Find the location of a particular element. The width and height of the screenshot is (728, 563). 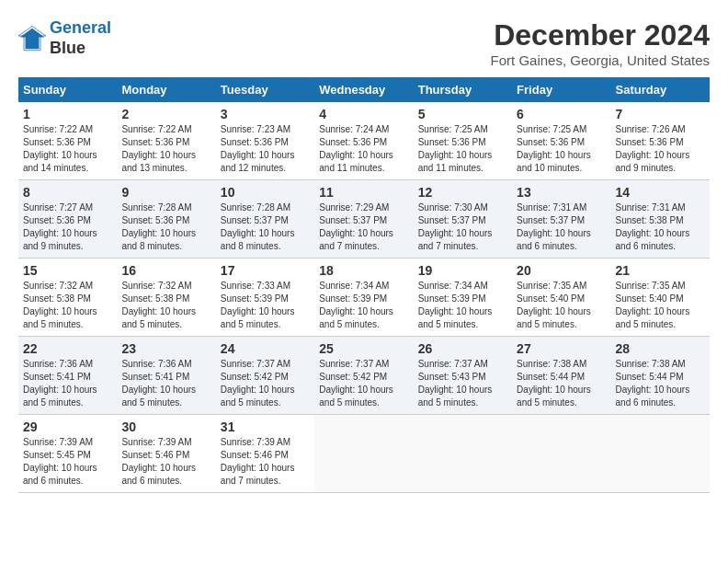

day-number: 23 is located at coordinates (165, 349).